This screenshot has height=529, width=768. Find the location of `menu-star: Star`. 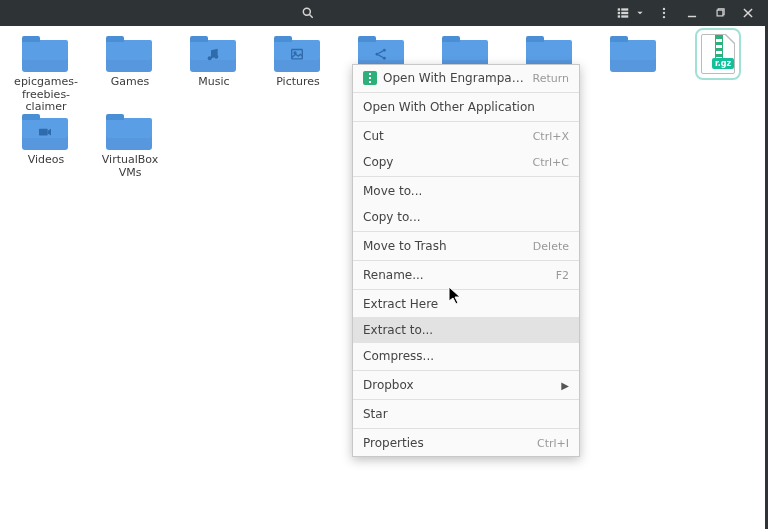

menu-star: Star is located at coordinates (466, 414).